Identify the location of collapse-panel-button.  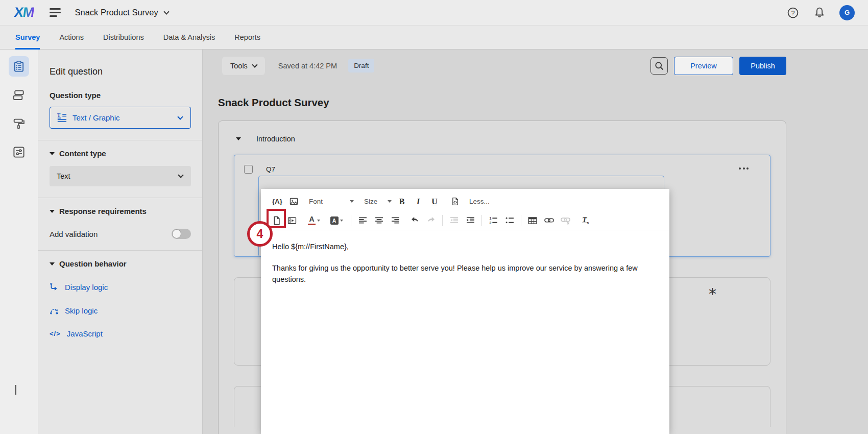
(16, 390).